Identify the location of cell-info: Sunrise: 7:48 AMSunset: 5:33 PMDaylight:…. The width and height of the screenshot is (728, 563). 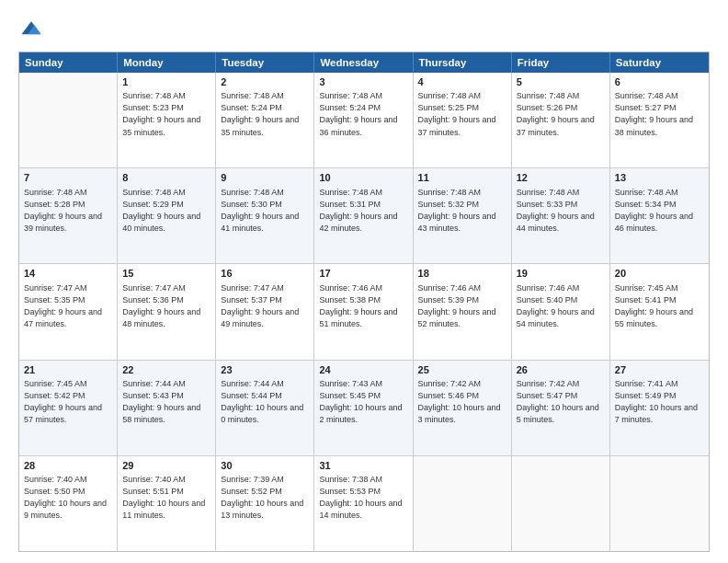
(561, 211).